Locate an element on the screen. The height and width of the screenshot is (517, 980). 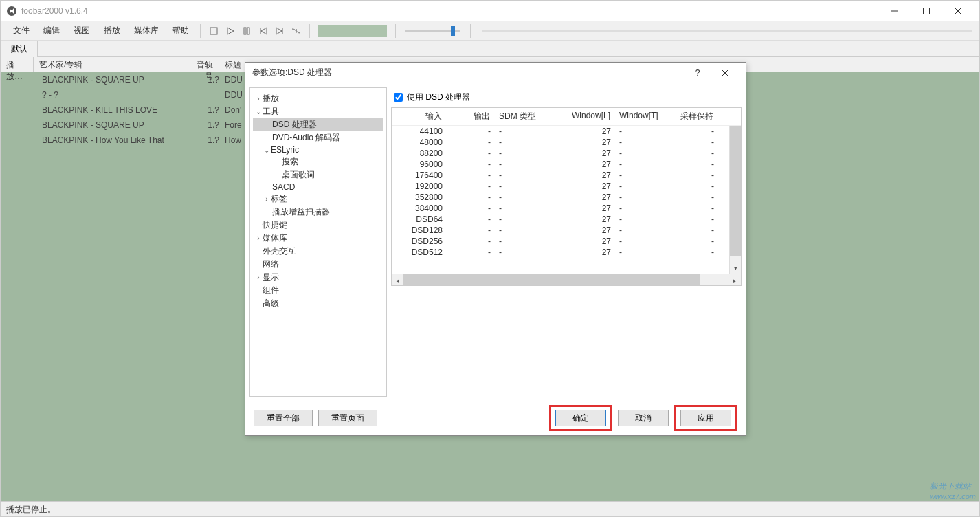
tree-eslyric: ⌄ESLyric is located at coordinates (318, 150).